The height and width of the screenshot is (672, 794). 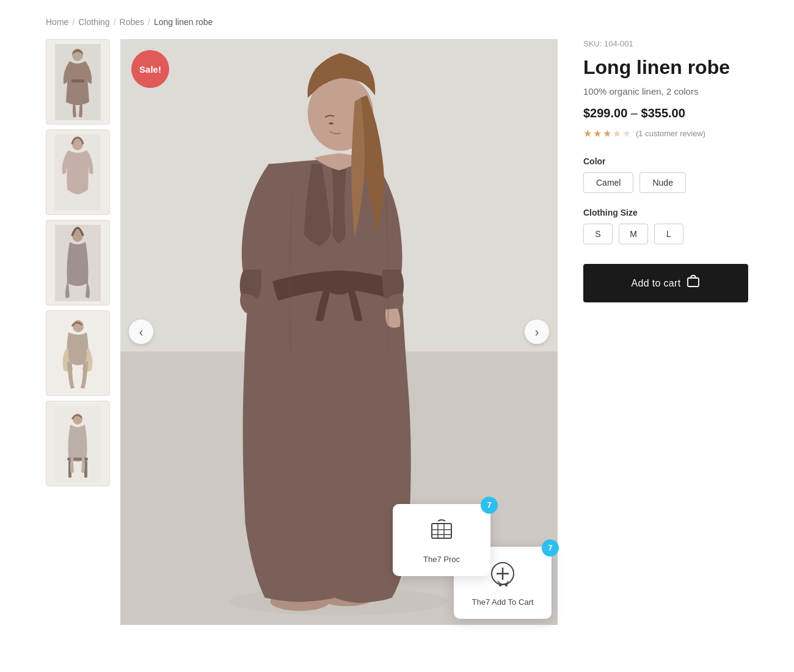 What do you see at coordinates (442, 540) in the screenshot?
I see `tooltip-card-1: 7 The7 Proc` at bounding box center [442, 540].